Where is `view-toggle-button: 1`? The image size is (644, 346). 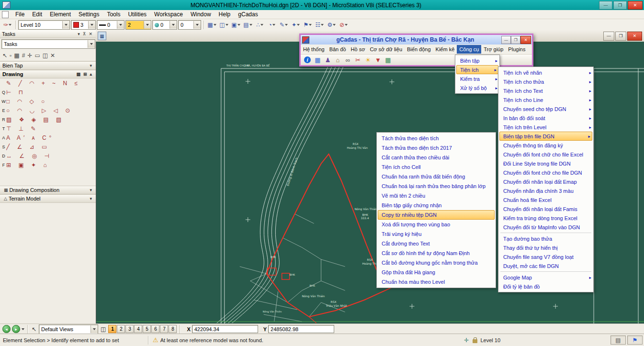
view-toggle-button: 1 is located at coordinates (112, 329).